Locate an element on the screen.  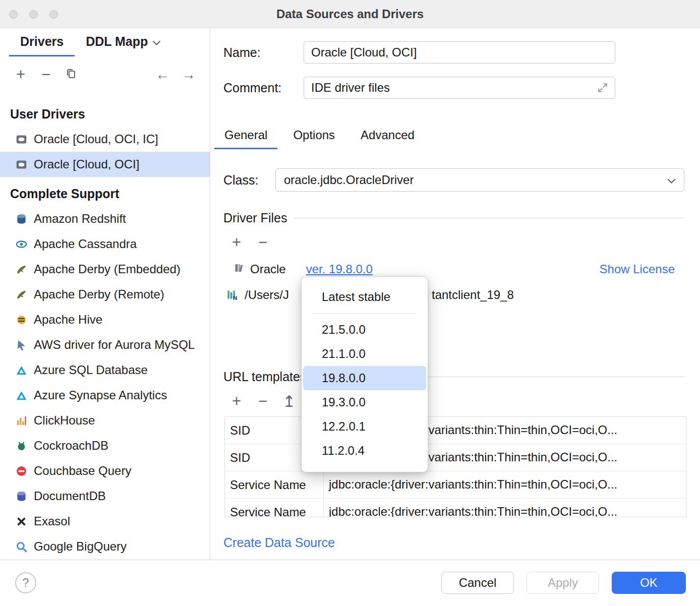
tab-general: General is located at coordinates (246, 136).